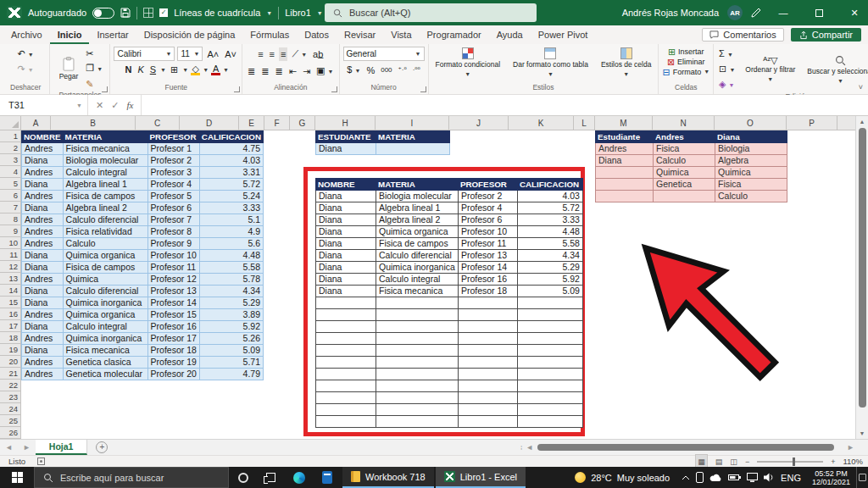 The height and width of the screenshot is (488, 868). Describe the element at coordinates (520, 447) in the screenshot. I see `scrollbar-grip: ⁞` at that location.